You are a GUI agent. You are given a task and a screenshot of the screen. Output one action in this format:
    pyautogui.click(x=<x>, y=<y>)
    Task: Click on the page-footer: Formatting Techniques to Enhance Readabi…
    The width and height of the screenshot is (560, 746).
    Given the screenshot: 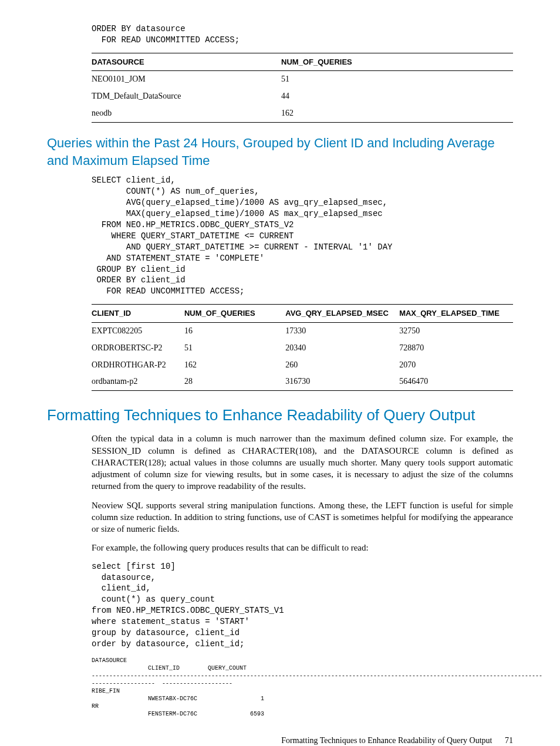 What is the action you would take?
    pyautogui.click(x=280, y=741)
    